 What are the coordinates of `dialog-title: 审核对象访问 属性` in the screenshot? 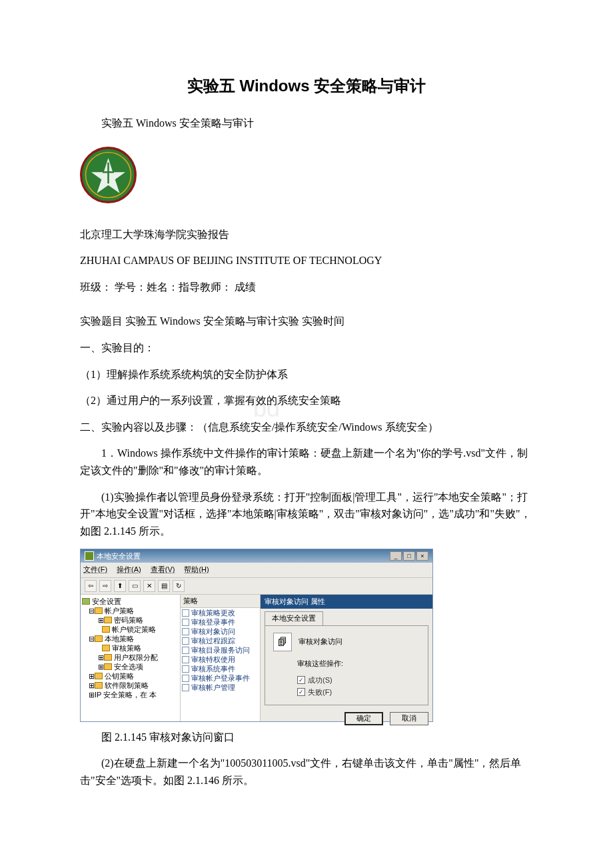 It's located at (346, 602).